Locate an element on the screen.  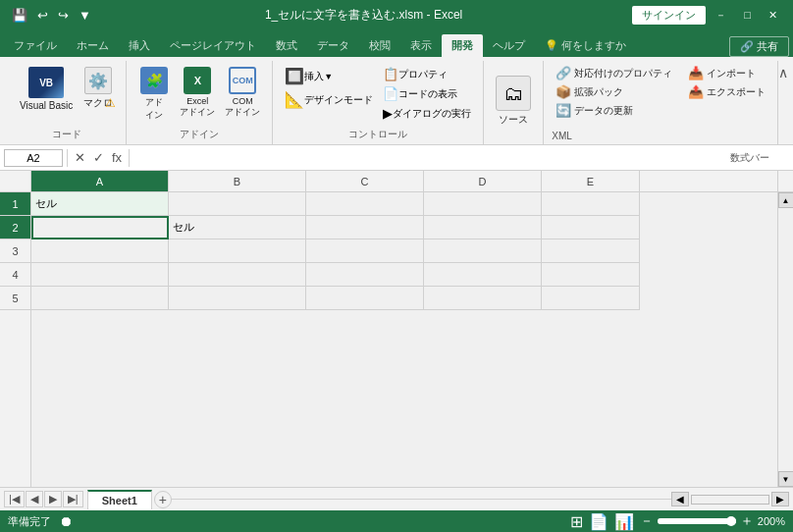
sheet-nav-last: ▶| is located at coordinates (73, 499).